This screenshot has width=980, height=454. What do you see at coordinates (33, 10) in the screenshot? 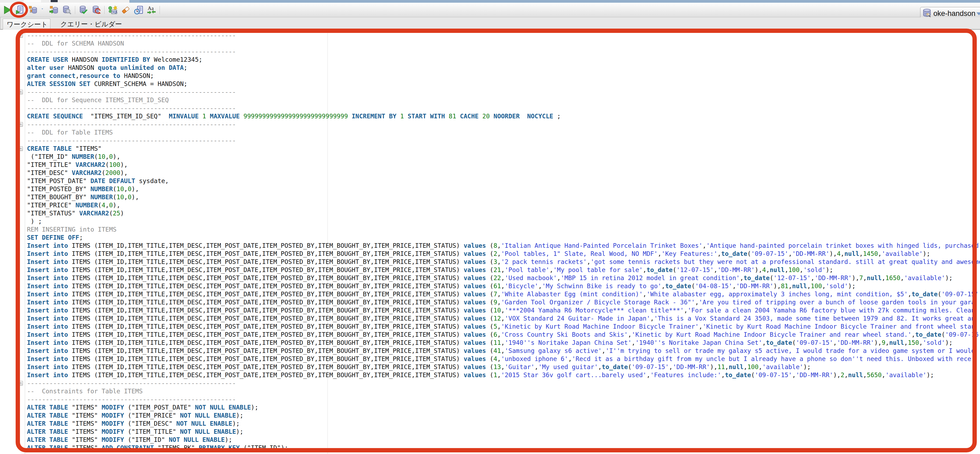
I see `explain-plan-icon` at bounding box center [33, 10].